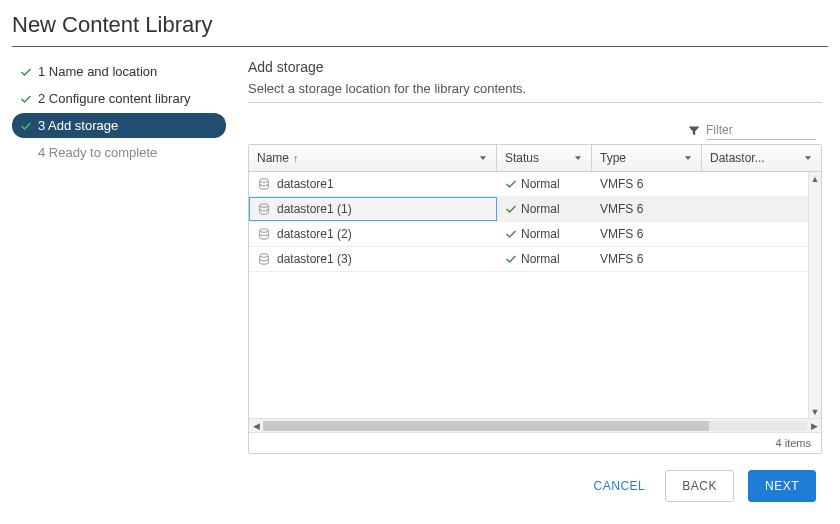 The width and height of the screenshot is (840, 524). I want to click on title-rule, so click(420, 46).